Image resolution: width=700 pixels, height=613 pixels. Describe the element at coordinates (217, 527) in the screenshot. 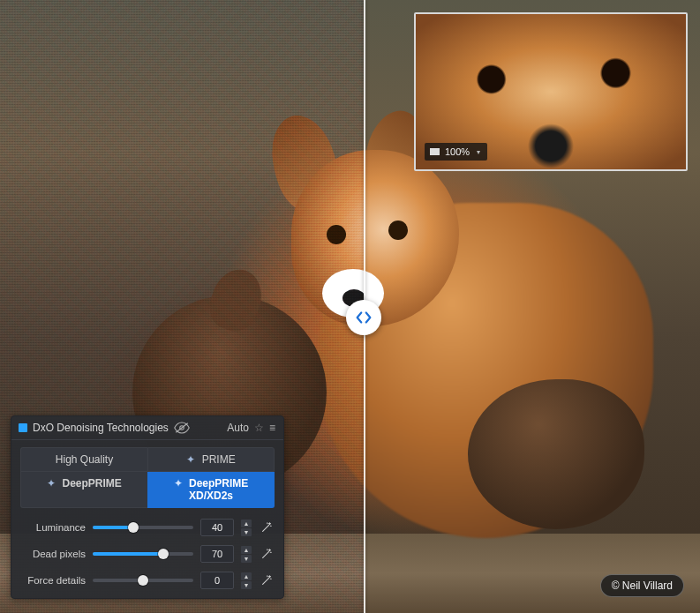

I see `luminance-value: 40` at that location.